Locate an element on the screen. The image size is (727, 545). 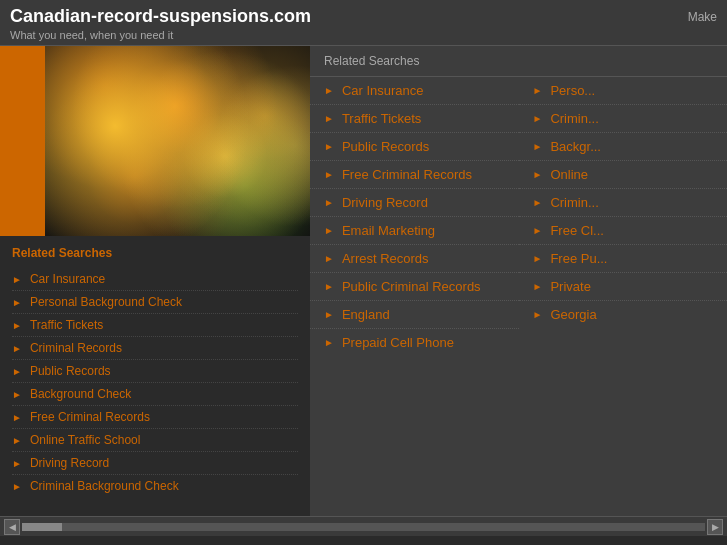
right-col2: ► Perso...► Crimin...► Backgr...► Online… is located at coordinates (624, 216).